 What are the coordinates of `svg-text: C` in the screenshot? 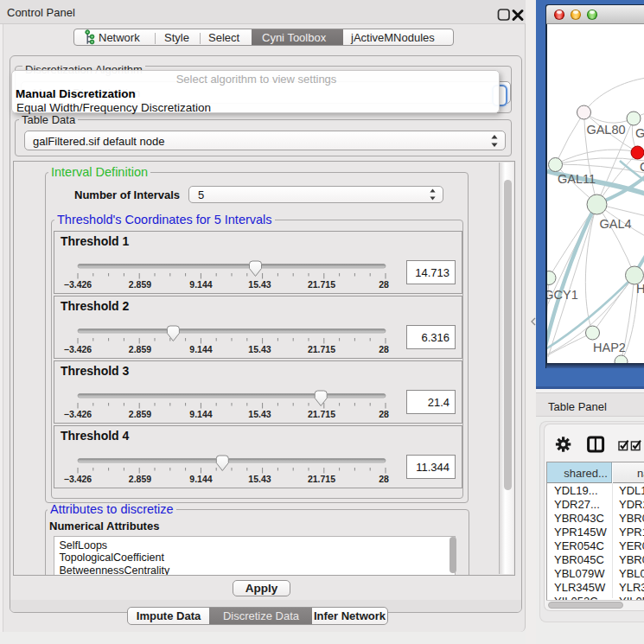 It's located at (641, 166).